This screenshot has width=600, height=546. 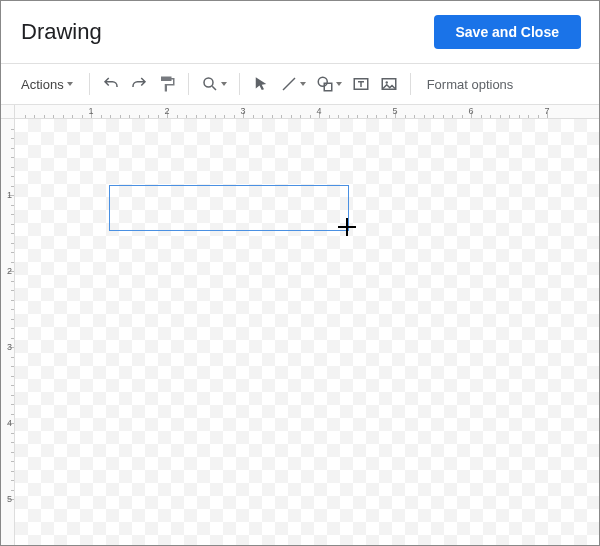 I want to click on redo-button, so click(x=139, y=84).